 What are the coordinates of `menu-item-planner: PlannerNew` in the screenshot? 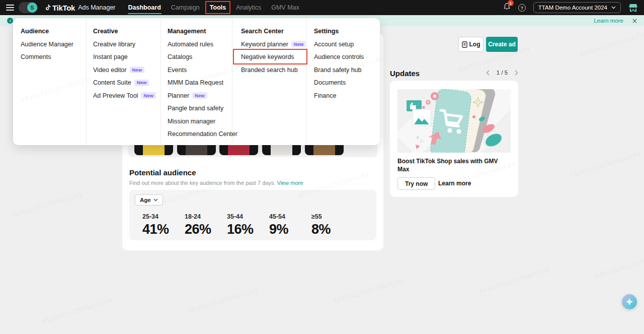 It's located at (199, 96).